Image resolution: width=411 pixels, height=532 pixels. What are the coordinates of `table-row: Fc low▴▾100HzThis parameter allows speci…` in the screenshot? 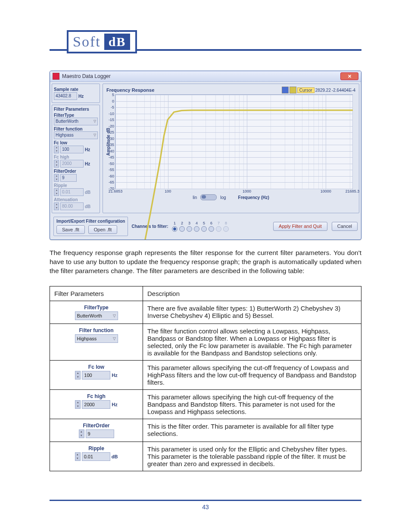 It's located at (206, 375).